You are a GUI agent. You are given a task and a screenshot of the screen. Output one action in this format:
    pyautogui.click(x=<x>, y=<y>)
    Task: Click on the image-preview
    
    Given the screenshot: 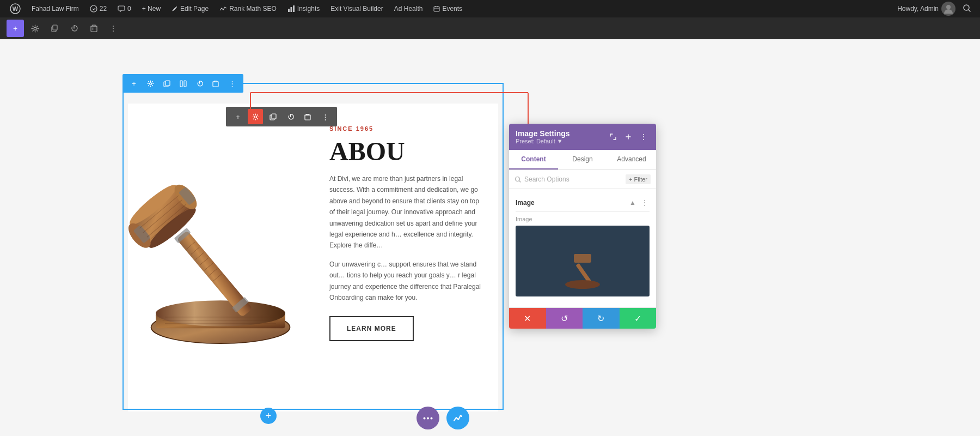 What is the action you would take?
    pyautogui.click(x=583, y=261)
    